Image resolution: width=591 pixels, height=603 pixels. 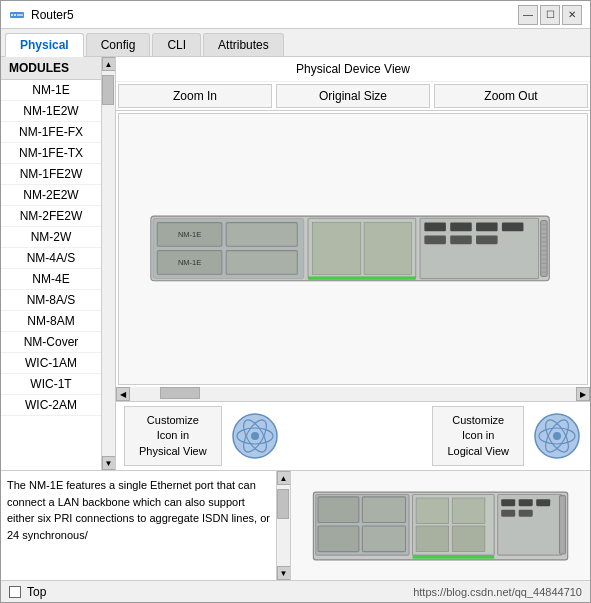 What do you see at coordinates (296, 591) in the screenshot?
I see `status-bar: Top https://blog.csdn.net/qq_44844710` at bounding box center [296, 591].